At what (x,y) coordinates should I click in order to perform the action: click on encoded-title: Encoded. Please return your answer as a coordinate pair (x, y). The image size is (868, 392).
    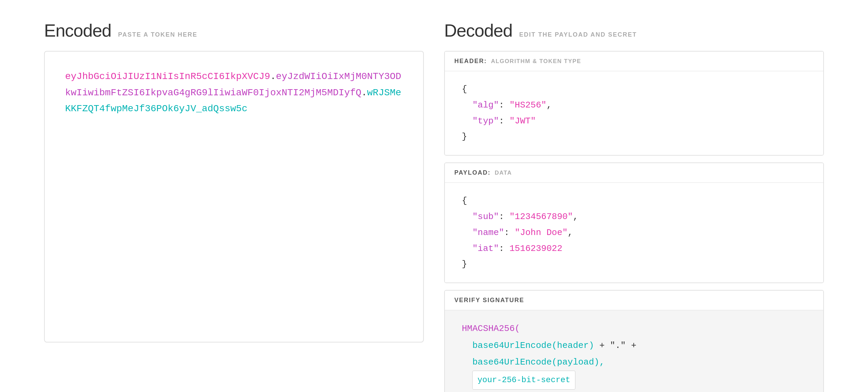
    Looking at the image, I should click on (78, 31).